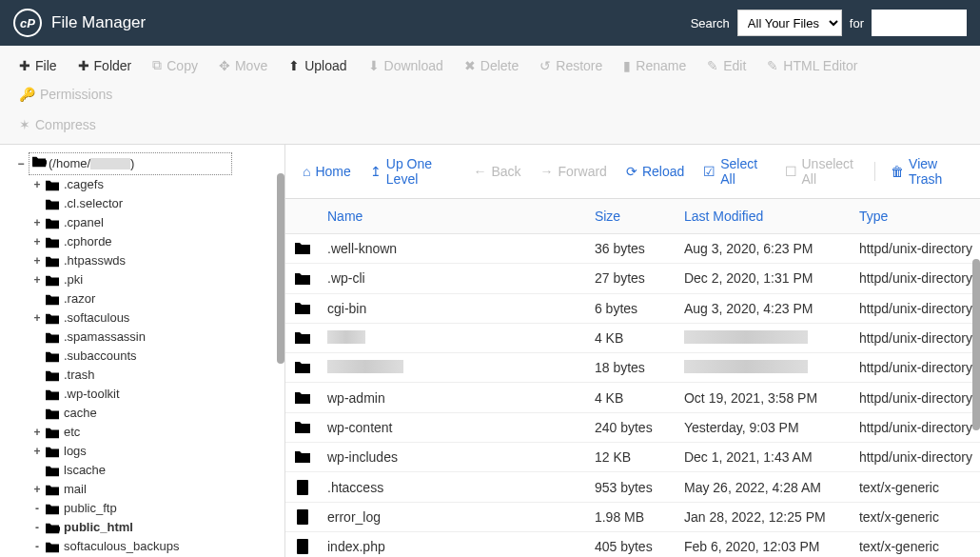 This screenshot has height=557, width=980. I want to click on upload-icon: ⬆, so click(294, 66).